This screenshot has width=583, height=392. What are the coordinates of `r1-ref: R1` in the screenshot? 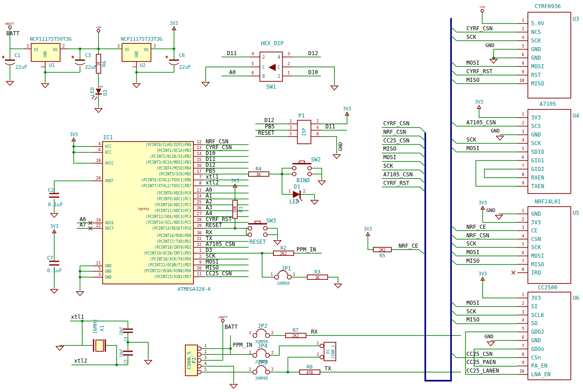 It's located at (240, 209).